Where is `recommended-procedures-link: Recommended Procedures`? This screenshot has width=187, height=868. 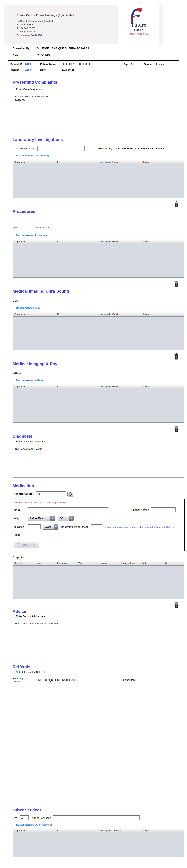 recommended-procedures-link: Recommended Procedures is located at coordinates (102, 236).